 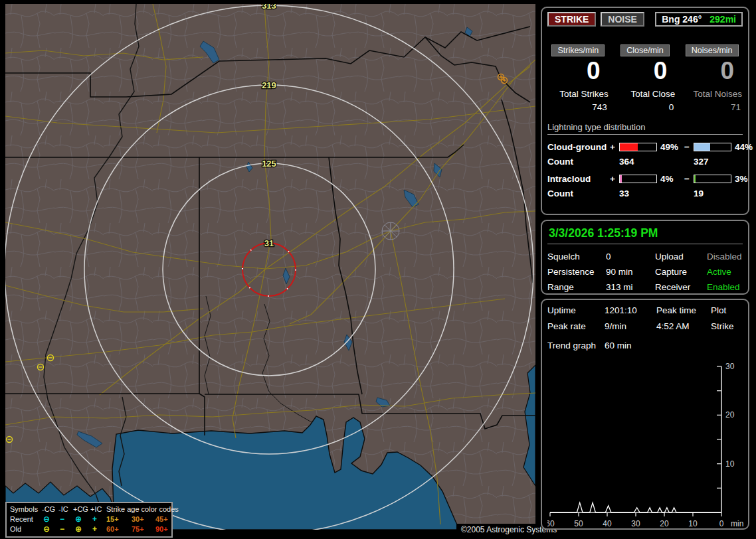 I want to click on svg-text: 50, so click(x=579, y=524).